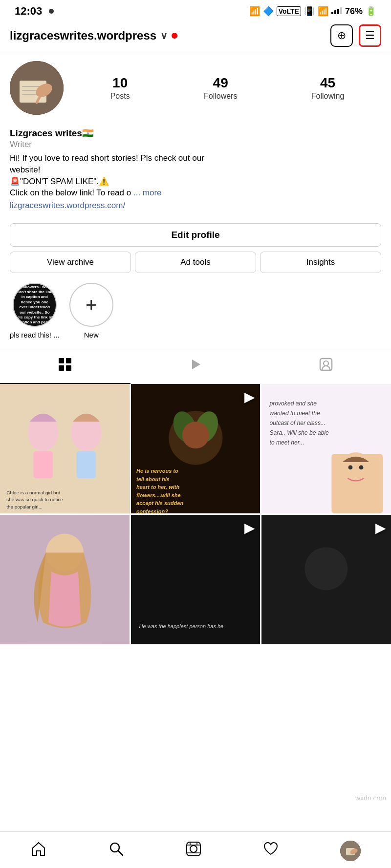 This screenshot has width=391, height=868. I want to click on insights-button: Insights, so click(321, 262).